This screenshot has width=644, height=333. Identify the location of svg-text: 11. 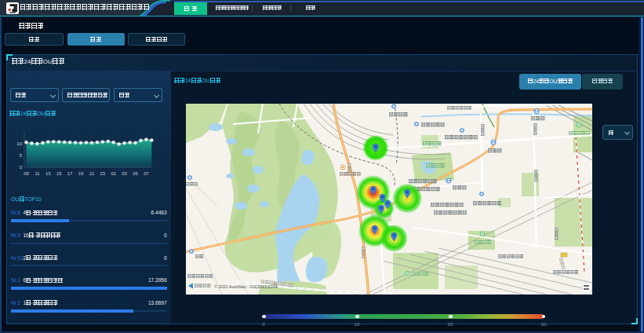
(37, 174).